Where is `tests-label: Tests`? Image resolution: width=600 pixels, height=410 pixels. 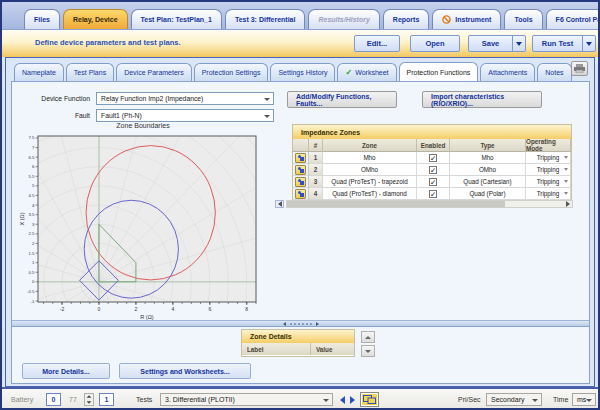
tests-label: Tests is located at coordinates (144, 400).